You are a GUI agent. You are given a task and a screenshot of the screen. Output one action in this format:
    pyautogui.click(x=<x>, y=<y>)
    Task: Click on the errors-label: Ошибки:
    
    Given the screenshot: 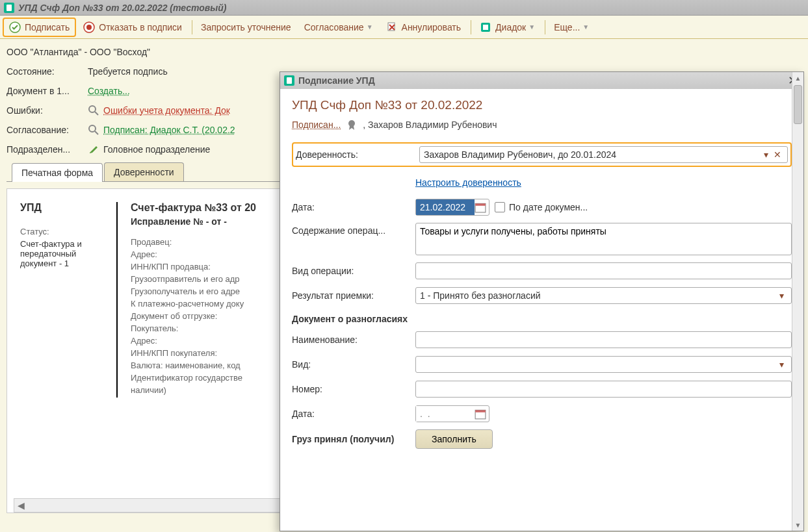 What is the action you would take?
    pyautogui.click(x=47, y=110)
    